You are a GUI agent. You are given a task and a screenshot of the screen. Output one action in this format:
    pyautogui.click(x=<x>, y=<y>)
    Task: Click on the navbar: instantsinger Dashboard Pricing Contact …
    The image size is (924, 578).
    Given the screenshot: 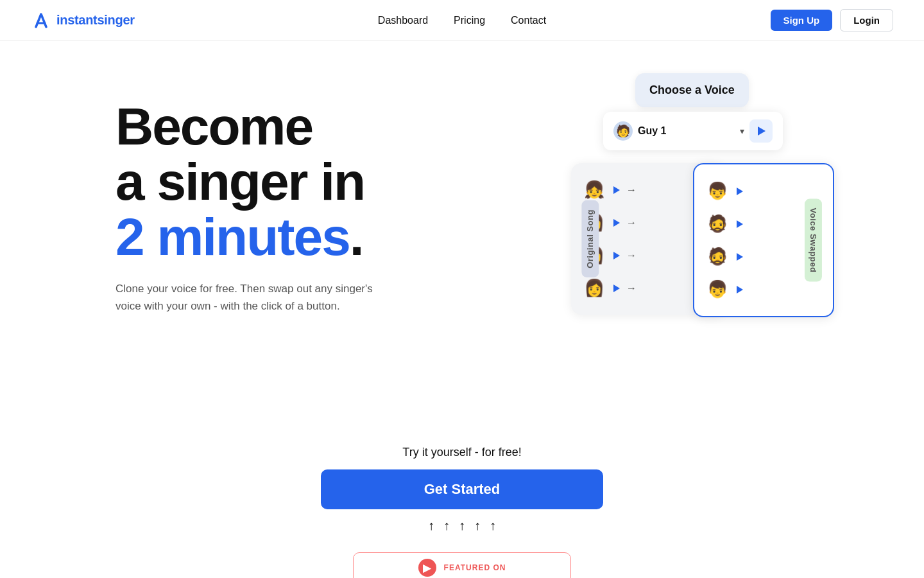 What is the action you would take?
    pyautogui.click(x=462, y=21)
    